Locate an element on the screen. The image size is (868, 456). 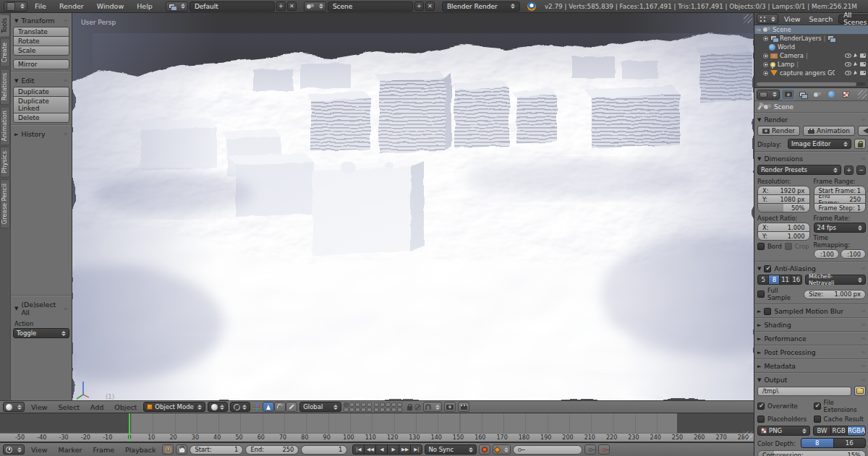
screen-layout-name-field: Default is located at coordinates (232, 7).